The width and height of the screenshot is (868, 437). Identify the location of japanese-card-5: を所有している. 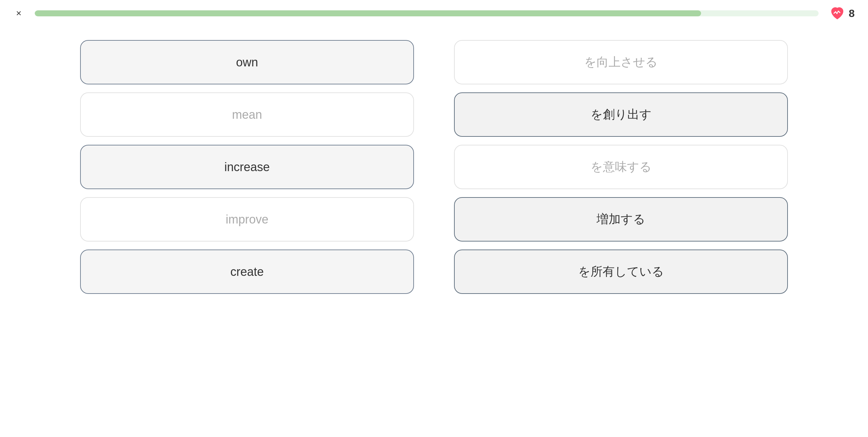
(621, 272).